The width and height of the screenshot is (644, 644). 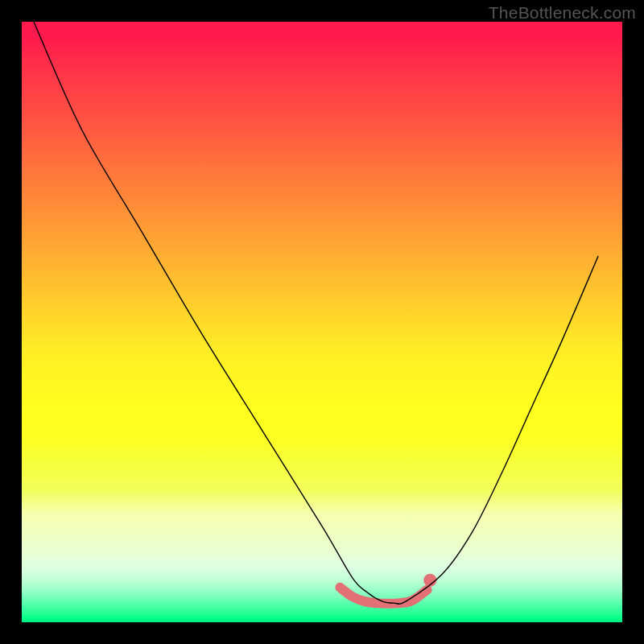 What do you see at coordinates (562, 13) in the screenshot?
I see `watermark-text: TheBottleneck.com` at bounding box center [562, 13].